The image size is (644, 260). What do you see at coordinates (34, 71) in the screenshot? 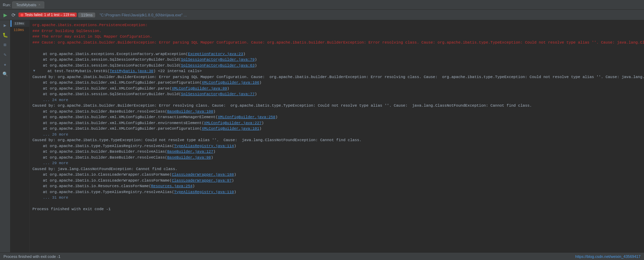
I see `expand-icon-1: ▼` at bounding box center [34, 71].